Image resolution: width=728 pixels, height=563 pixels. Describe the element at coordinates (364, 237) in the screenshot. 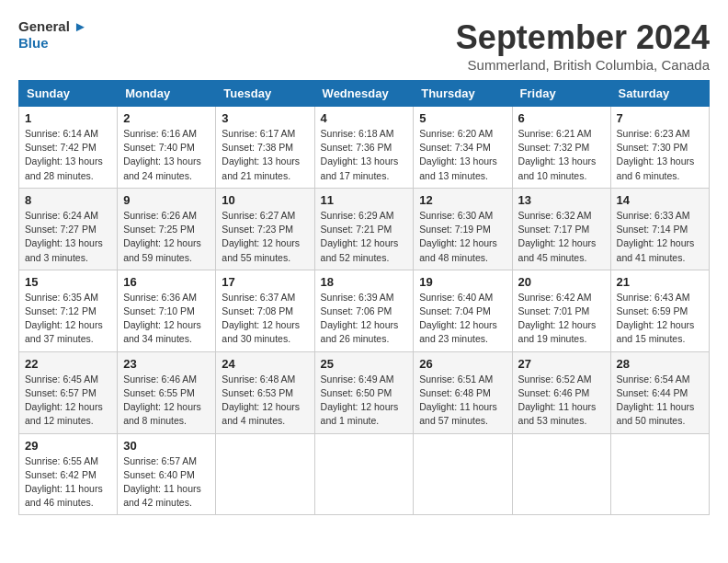

I see `day-info: Sunrise: 6:29 AMSunset: 7:21 PMDaylight:…` at that location.